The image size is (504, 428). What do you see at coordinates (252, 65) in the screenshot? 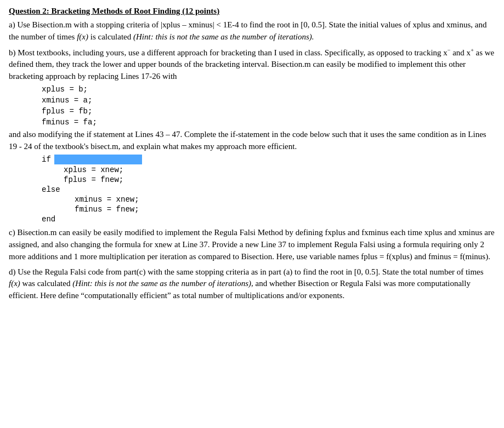
I see `part-b-intro: b) Most textbooks, including yours, use …` at bounding box center [252, 65].